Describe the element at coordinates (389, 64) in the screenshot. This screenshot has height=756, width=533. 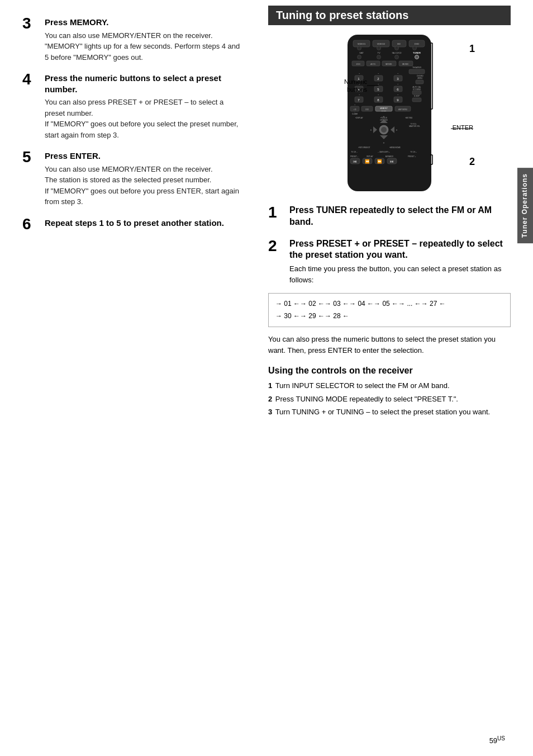
I see `svg-text: MOVIE` at that location.